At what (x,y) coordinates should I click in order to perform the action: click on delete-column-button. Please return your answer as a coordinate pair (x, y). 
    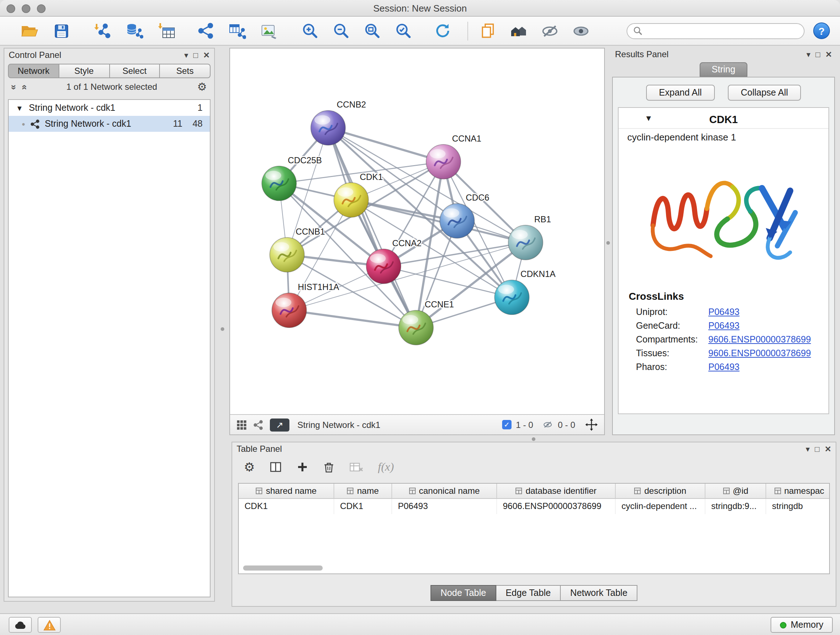
    Looking at the image, I should click on (329, 467).